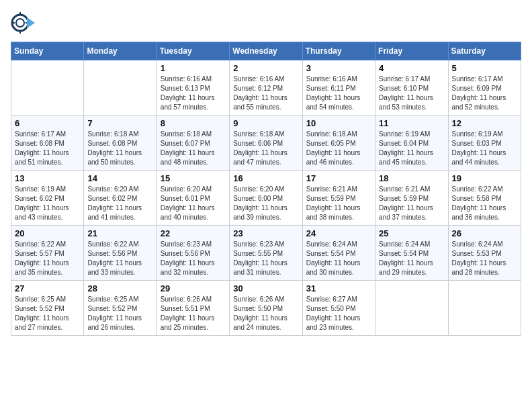  What do you see at coordinates (120, 124) in the screenshot?
I see `cell-day-number: 7` at bounding box center [120, 124].